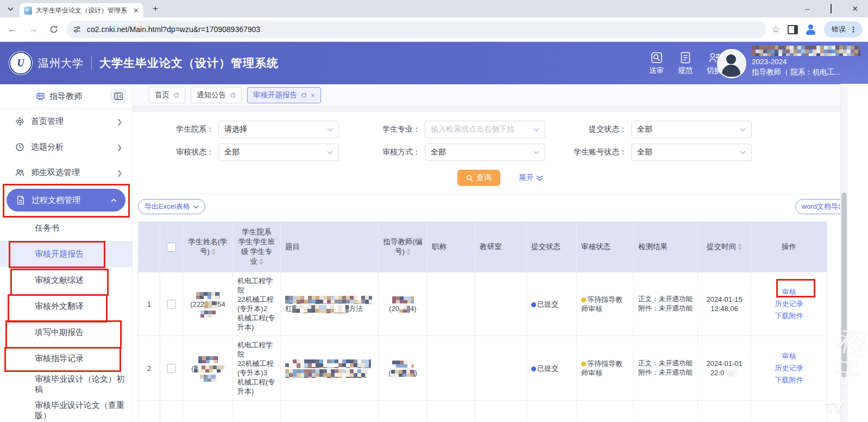 The height and width of the screenshot is (422, 868). What do you see at coordinates (284, 95) in the screenshot?
I see `page-tab-review-proposal: 审核开题报告 ×` at bounding box center [284, 95].